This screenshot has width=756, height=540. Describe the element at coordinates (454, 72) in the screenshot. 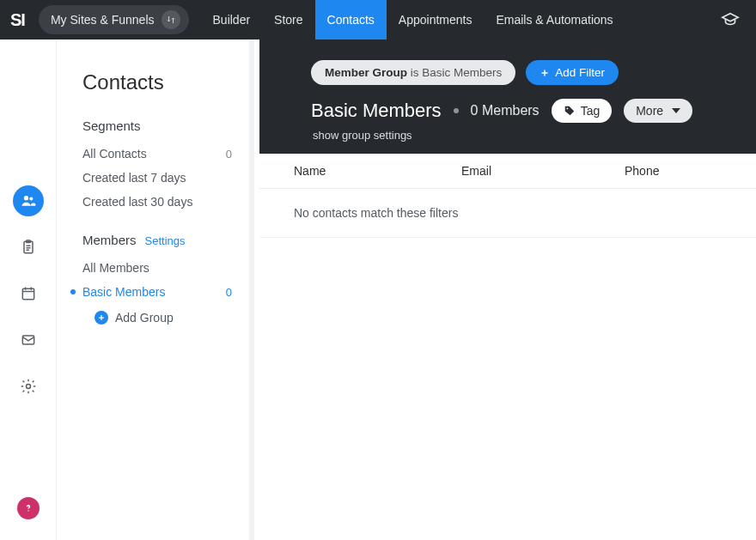

I see `filter-value: is Basic Members` at that location.